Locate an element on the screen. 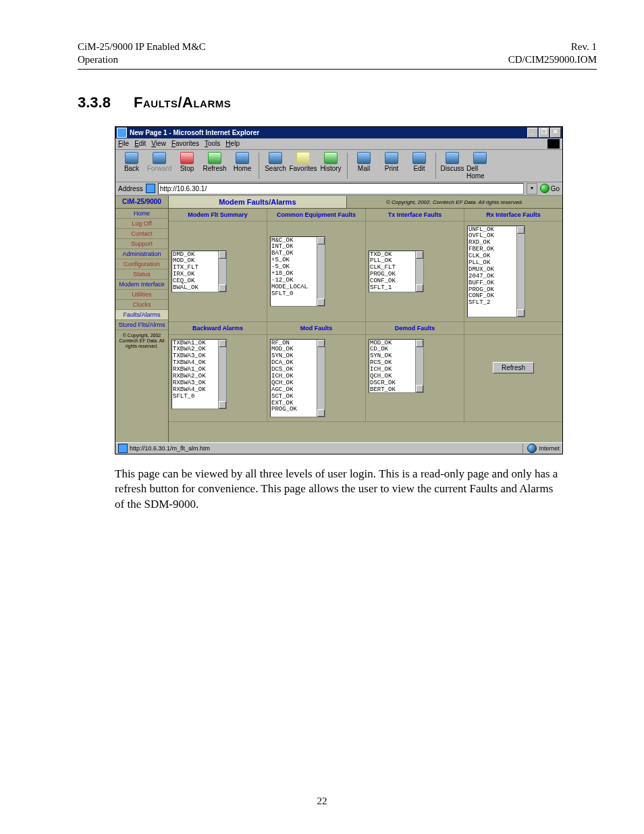 The width and height of the screenshot is (644, 834). toolbar-label: History is located at coordinates (331, 169).